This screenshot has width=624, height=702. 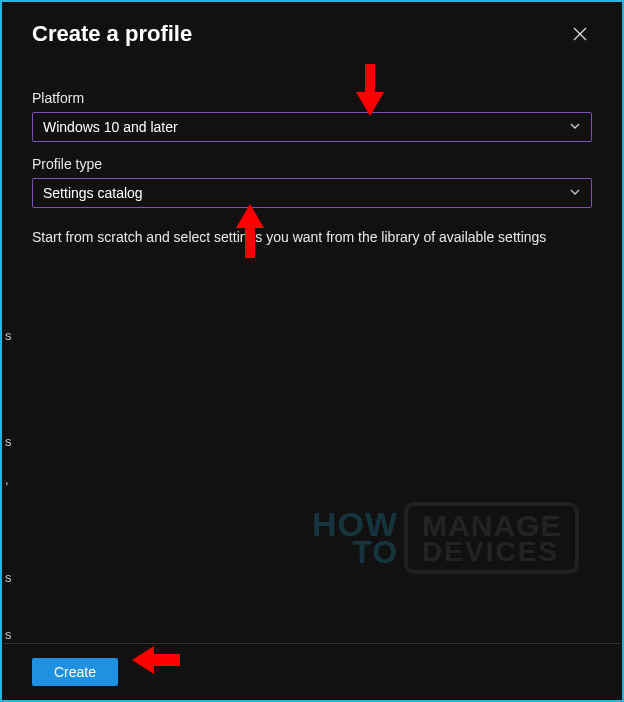 I want to click on close-icon, so click(x=580, y=34).